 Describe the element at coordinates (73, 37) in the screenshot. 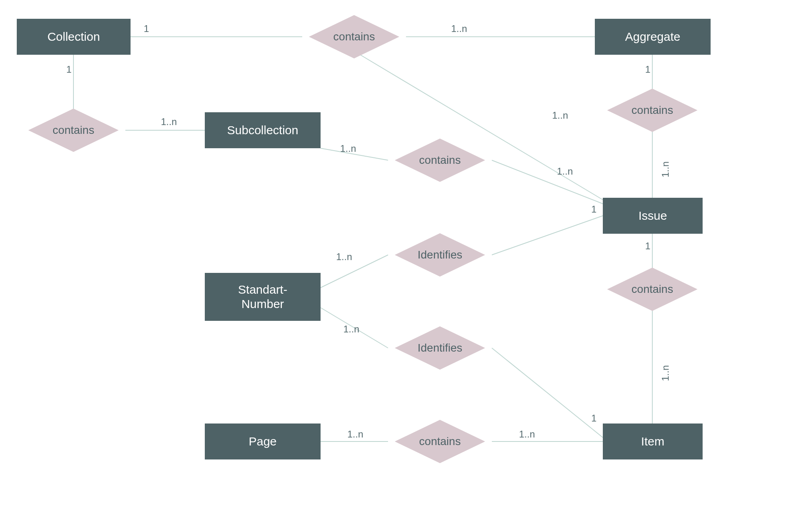

I see `entity-collection: Collection` at that location.